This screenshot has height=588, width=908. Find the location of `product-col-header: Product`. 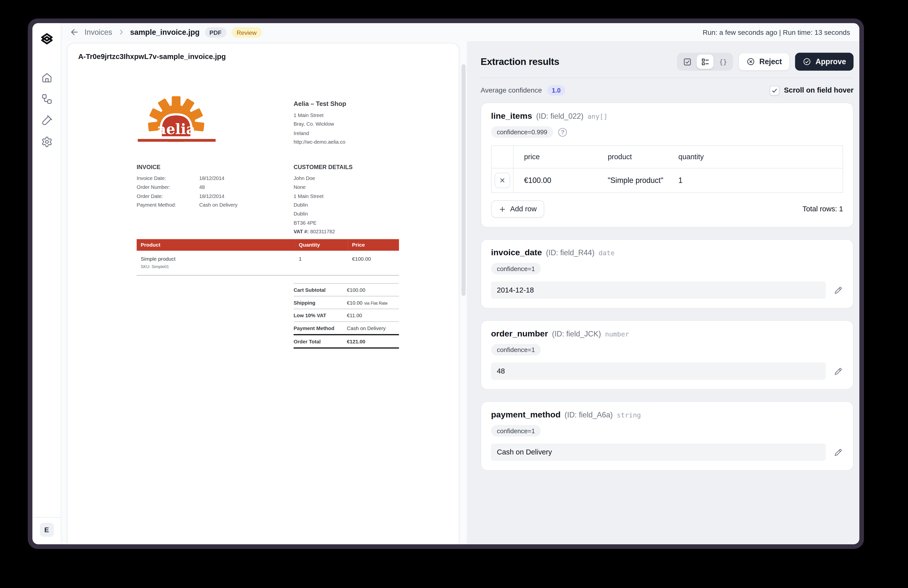

product-col-header: Product is located at coordinates (216, 245).